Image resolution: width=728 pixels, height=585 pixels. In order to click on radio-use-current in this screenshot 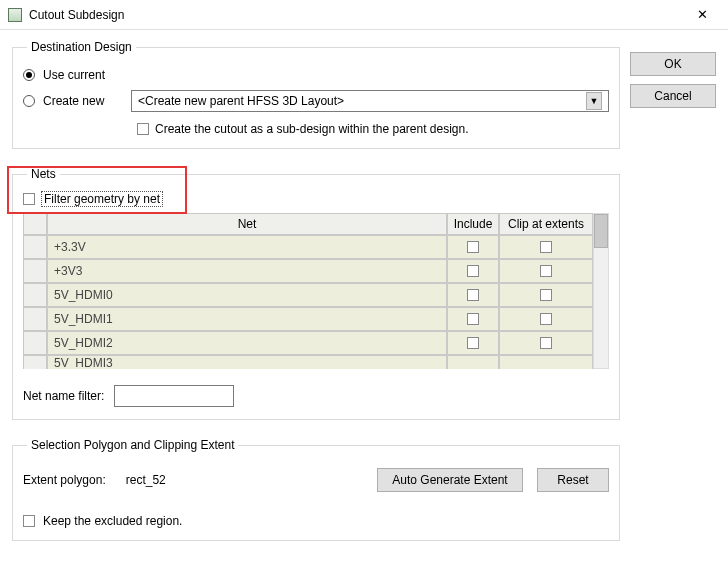, I will do `click(29, 75)`.